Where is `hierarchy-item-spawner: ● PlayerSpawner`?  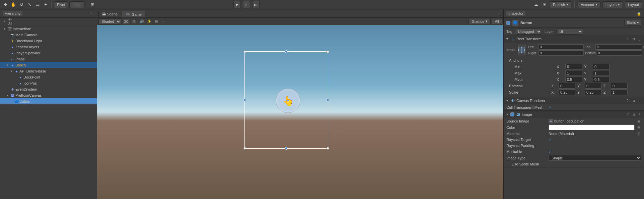 hierarchy-item-spawner: ● PlayerSpawner is located at coordinates (48, 53).